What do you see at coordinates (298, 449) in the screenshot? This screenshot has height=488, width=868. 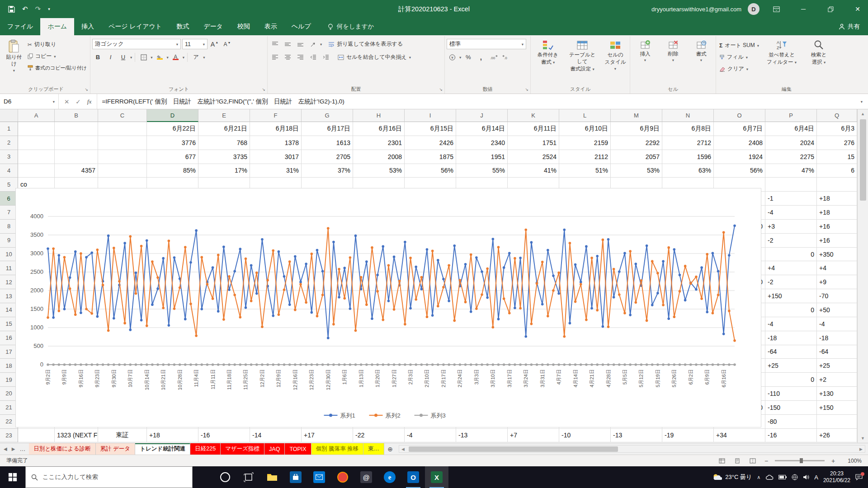 I see `sheet-tab-TOPIX: TOPIX` at bounding box center [298, 449].